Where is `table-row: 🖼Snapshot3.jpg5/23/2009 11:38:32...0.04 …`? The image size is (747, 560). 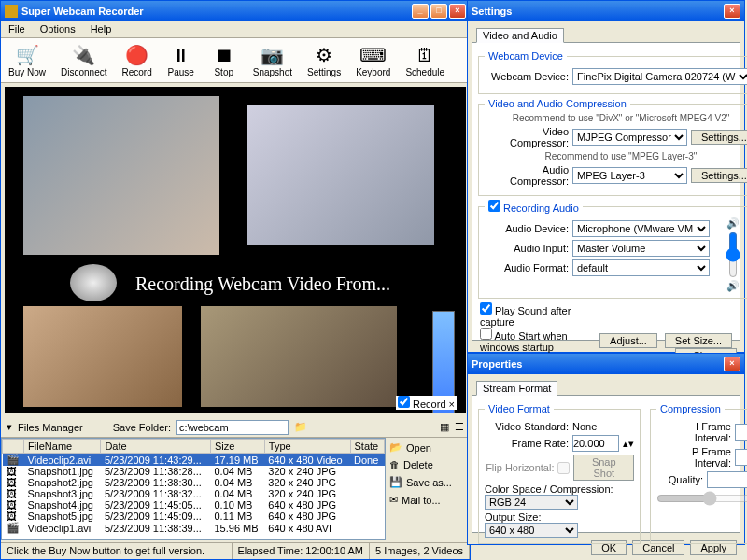 table-row: 🖼Snapshot3.jpg5/23/2009 11:38:32...0.04 … is located at coordinates (194, 494).